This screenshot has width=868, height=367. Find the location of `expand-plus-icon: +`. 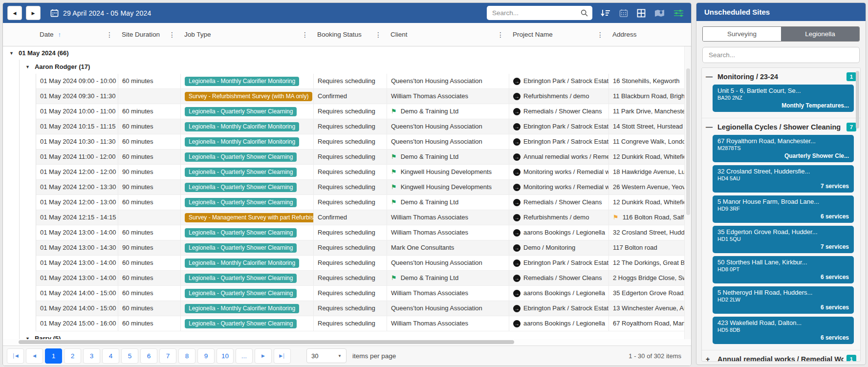

expand-plus-icon: + is located at coordinates (712, 359).